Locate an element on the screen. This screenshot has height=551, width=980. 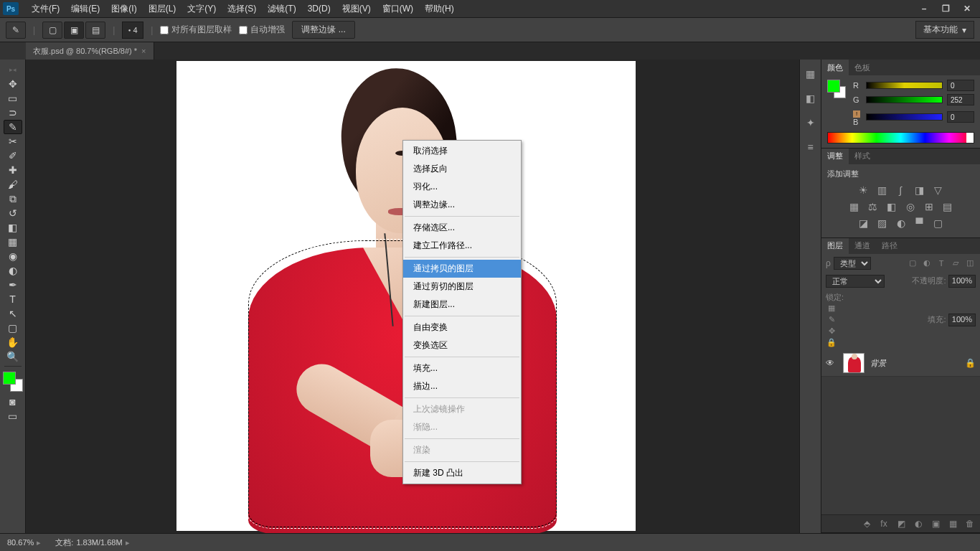
type-tool: T is located at coordinates (13, 299).